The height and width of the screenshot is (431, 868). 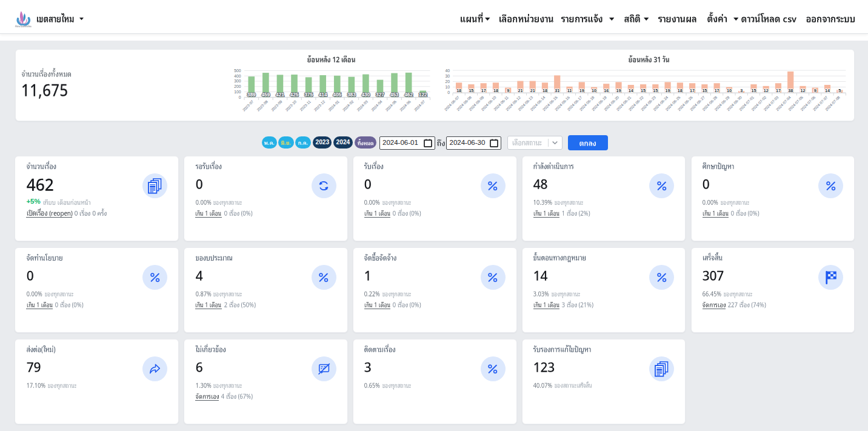 I want to click on svg-text: 2023-09, so click(x=276, y=105).